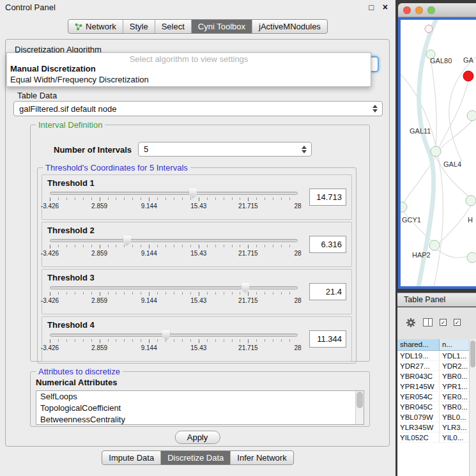 Image resolution: width=476 pixels, height=476 pixels. Describe the element at coordinates (139, 27) in the screenshot. I see `tab-style: Style` at that location.